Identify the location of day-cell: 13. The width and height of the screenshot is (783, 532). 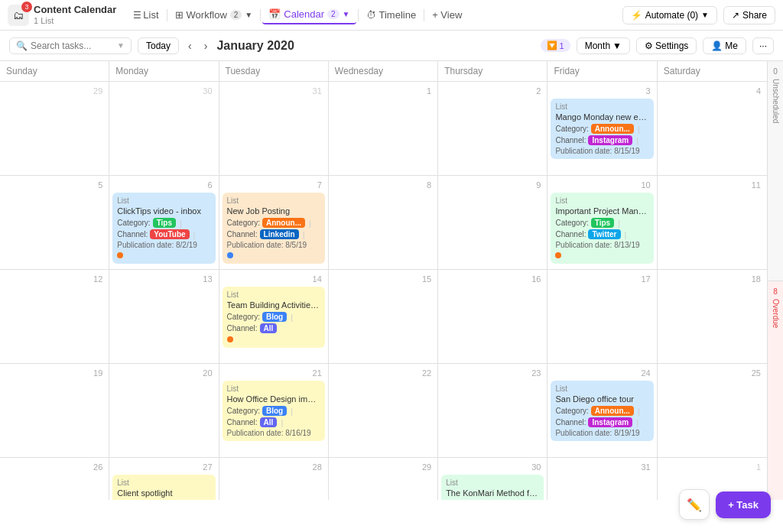
(164, 316).